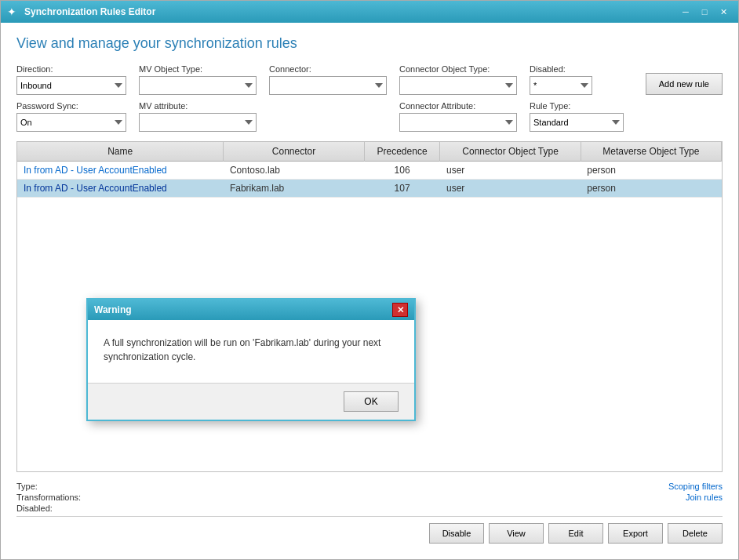 This screenshot has width=739, height=560. I want to click on maximize-button: □, so click(704, 12).